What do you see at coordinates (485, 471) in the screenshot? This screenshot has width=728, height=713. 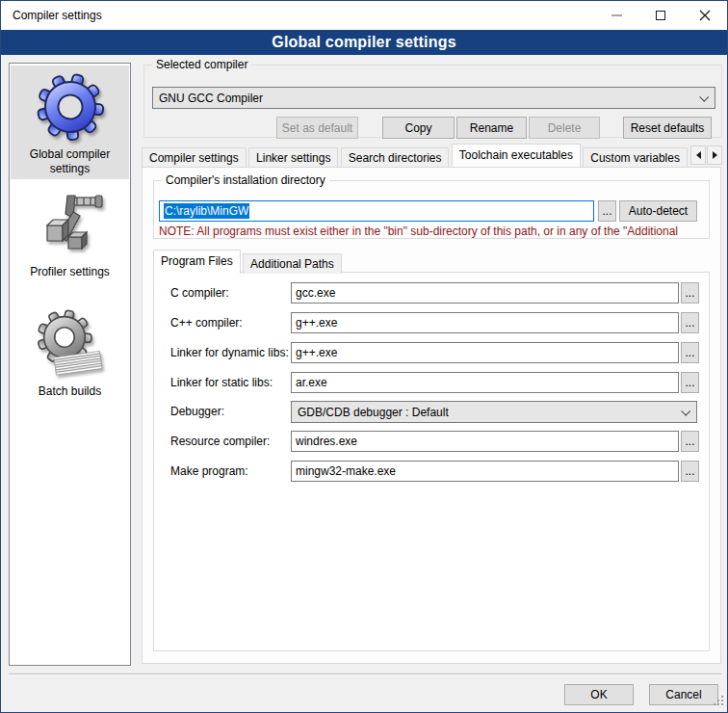 I see `make-program-input: mingw32-make.exe` at bounding box center [485, 471].